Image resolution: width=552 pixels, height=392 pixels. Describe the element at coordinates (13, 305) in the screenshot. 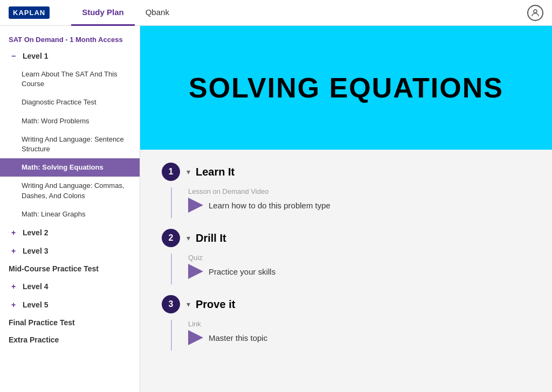

I see `level5-expand-icon: +` at that location.